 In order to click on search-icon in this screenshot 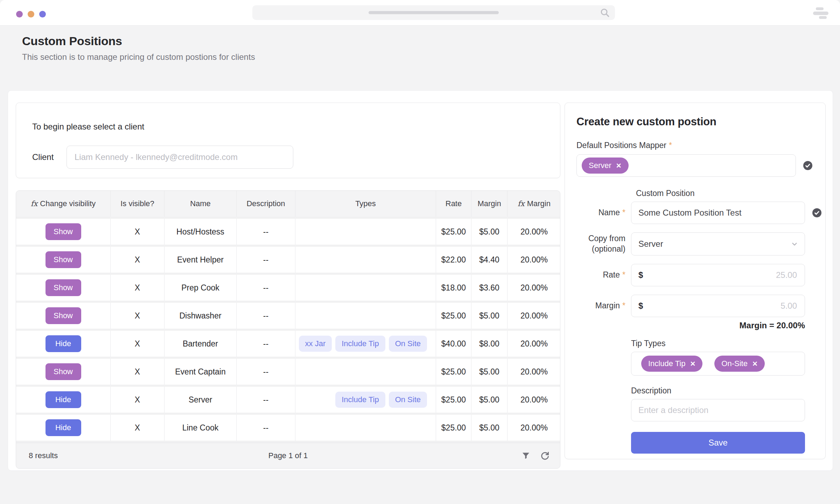, I will do `click(605, 13)`.